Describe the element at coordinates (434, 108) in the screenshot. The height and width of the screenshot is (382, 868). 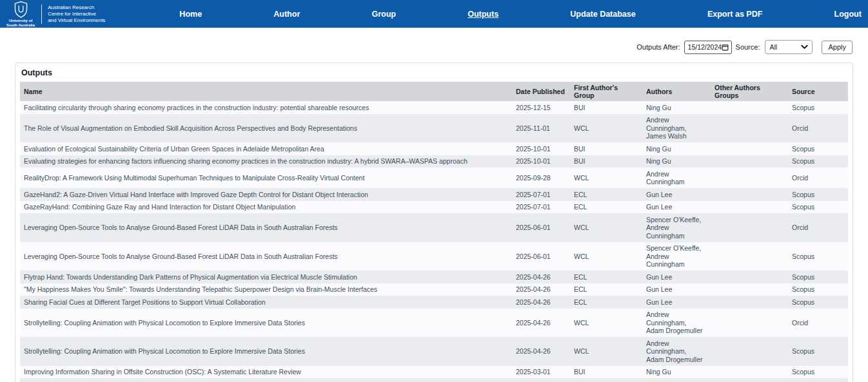
I see `table-row: Facilitating circularity through sharing…` at that location.